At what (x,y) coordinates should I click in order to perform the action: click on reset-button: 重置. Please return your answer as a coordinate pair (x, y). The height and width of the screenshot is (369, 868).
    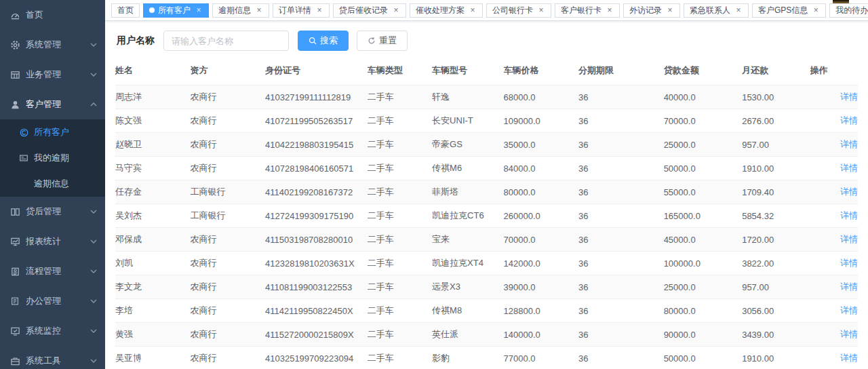
    Looking at the image, I should click on (382, 41).